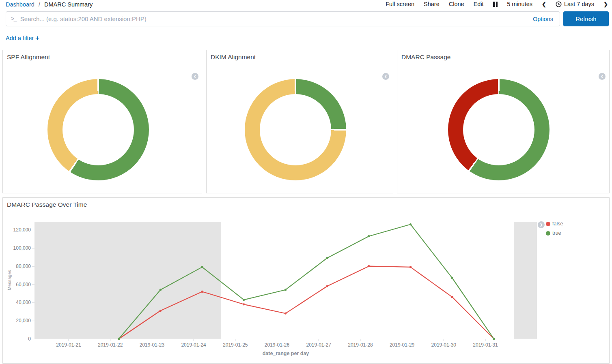  I want to click on fullscreen-button: Full screen, so click(400, 4).